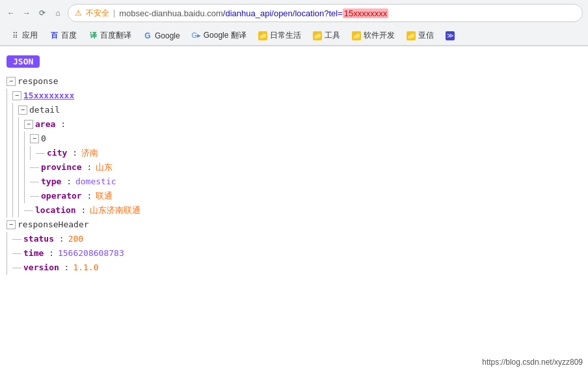 Image resolution: width=588 pixels, height=368 pixels. Describe the element at coordinates (24, 35) in the screenshot. I see `bookmark-apps: ⠿ 应用` at that location.